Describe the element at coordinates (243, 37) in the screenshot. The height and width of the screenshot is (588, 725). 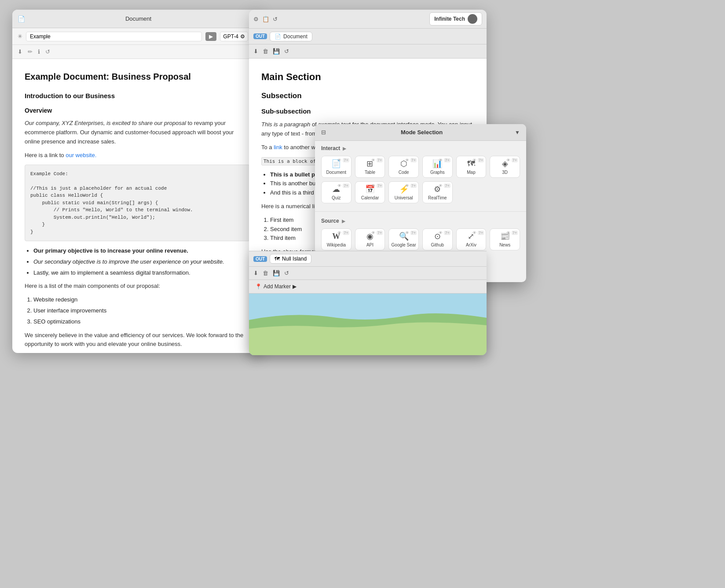
I see `gear-icon: ⚙` at that location.